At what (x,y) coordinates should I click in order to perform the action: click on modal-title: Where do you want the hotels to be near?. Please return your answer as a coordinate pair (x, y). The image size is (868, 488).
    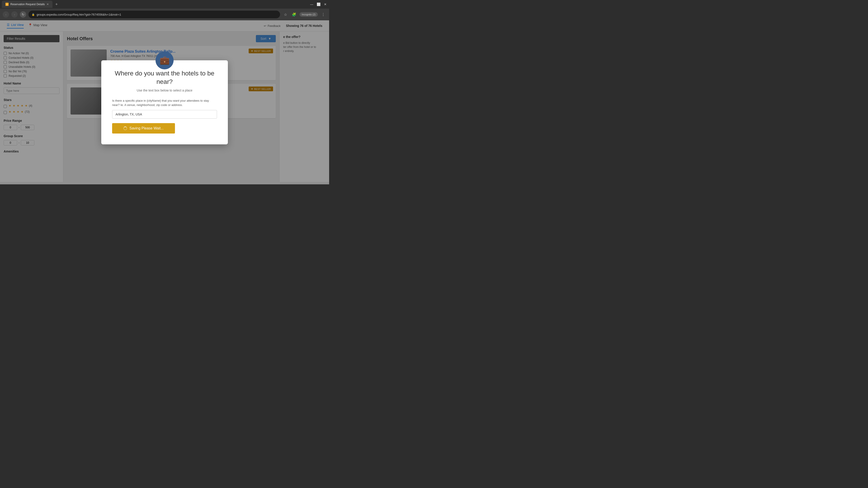
    Looking at the image, I should click on (164, 77).